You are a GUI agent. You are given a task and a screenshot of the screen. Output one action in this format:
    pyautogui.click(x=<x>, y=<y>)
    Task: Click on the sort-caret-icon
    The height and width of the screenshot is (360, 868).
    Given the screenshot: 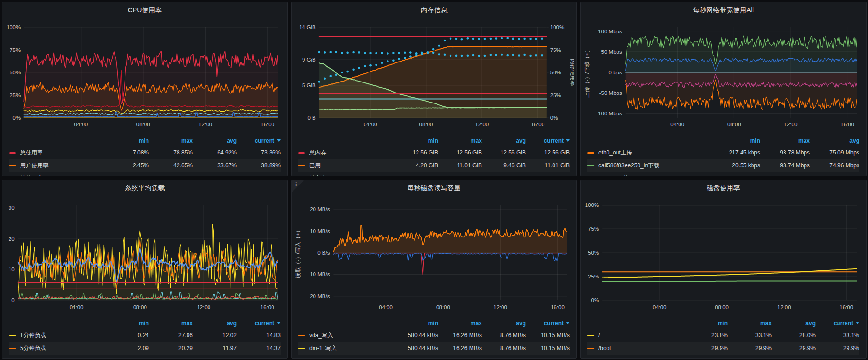 What is the action you would take?
    pyautogui.click(x=858, y=323)
    